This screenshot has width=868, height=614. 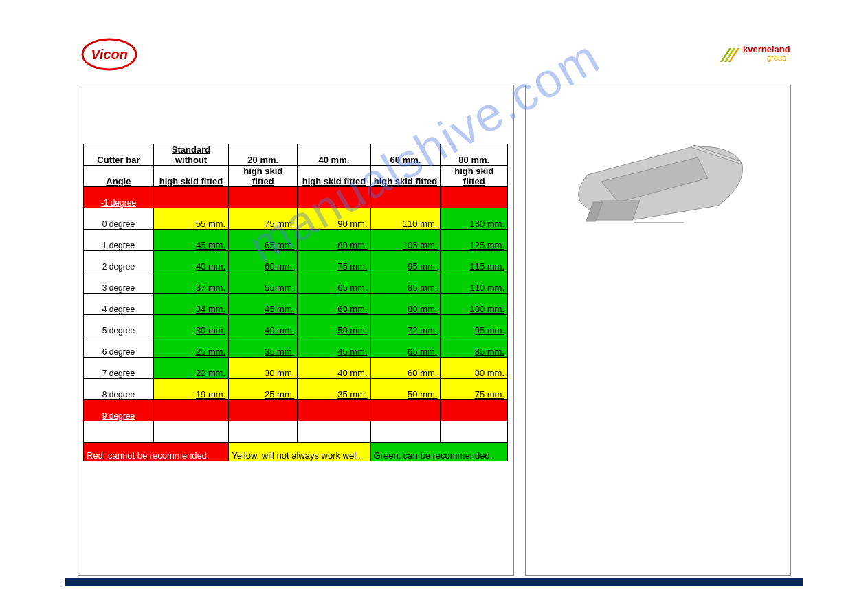 What do you see at coordinates (109, 56) in the screenshot?
I see `vicon-logo: Vicon` at bounding box center [109, 56].